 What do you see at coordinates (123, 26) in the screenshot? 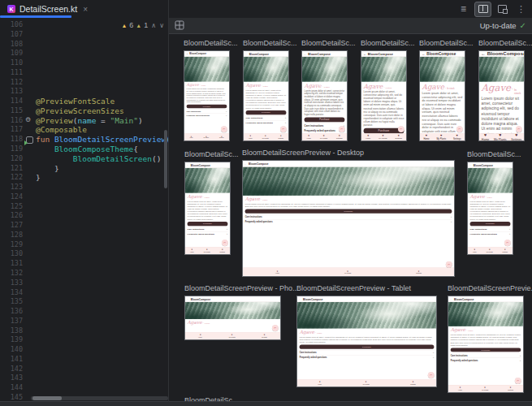
I see `warning-icon: ▲` at bounding box center [123, 26].